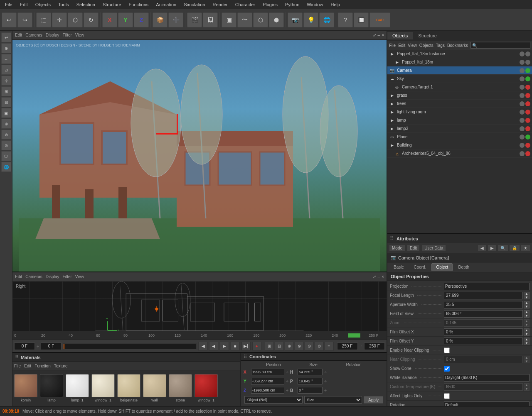 The height and width of the screenshot is (416, 532). Describe the element at coordinates (287, 372) in the screenshot. I see `coord-x-pos-spin: ÷` at that location.